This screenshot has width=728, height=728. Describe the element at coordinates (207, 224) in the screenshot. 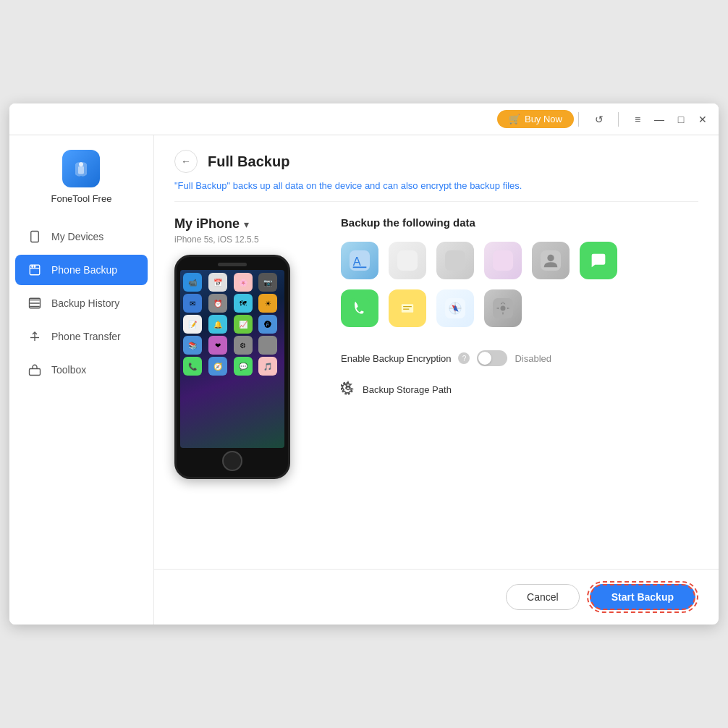

I see `device-name: My iPhone` at that location.